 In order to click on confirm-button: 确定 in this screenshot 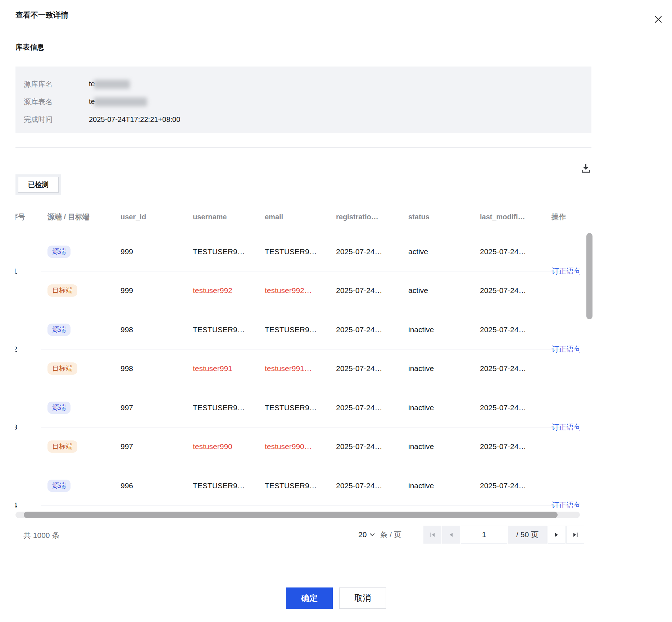, I will do `click(309, 598)`.